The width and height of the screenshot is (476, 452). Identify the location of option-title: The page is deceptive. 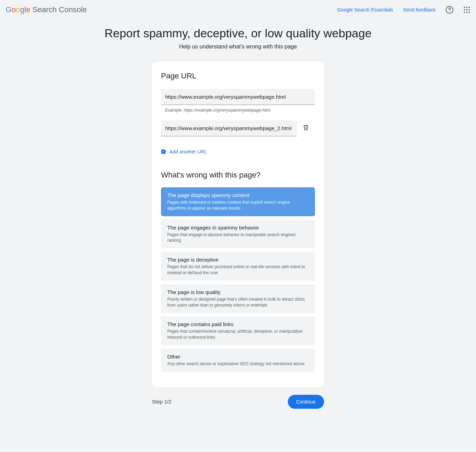
(238, 259).